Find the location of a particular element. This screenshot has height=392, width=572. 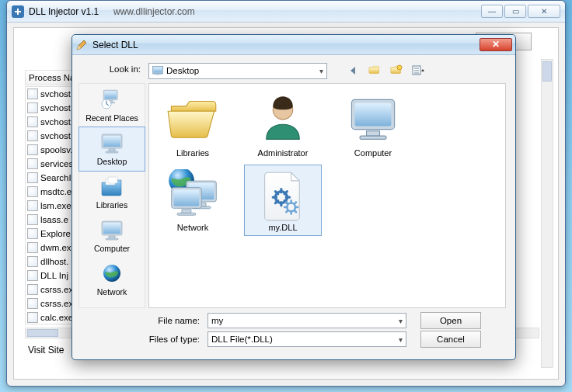

file-item: Network is located at coordinates (193, 200).